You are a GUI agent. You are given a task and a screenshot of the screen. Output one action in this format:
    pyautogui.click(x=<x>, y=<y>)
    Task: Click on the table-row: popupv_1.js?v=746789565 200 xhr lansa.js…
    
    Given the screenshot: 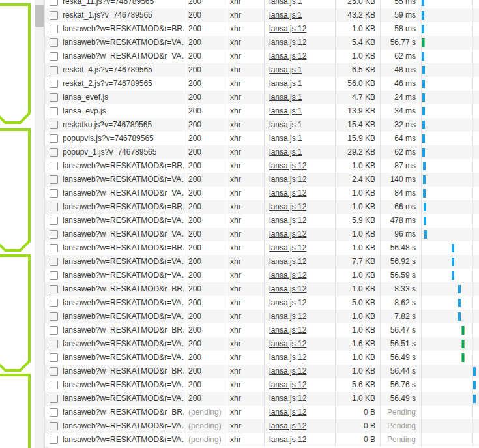 What is the action you would take?
    pyautogui.click(x=262, y=153)
    